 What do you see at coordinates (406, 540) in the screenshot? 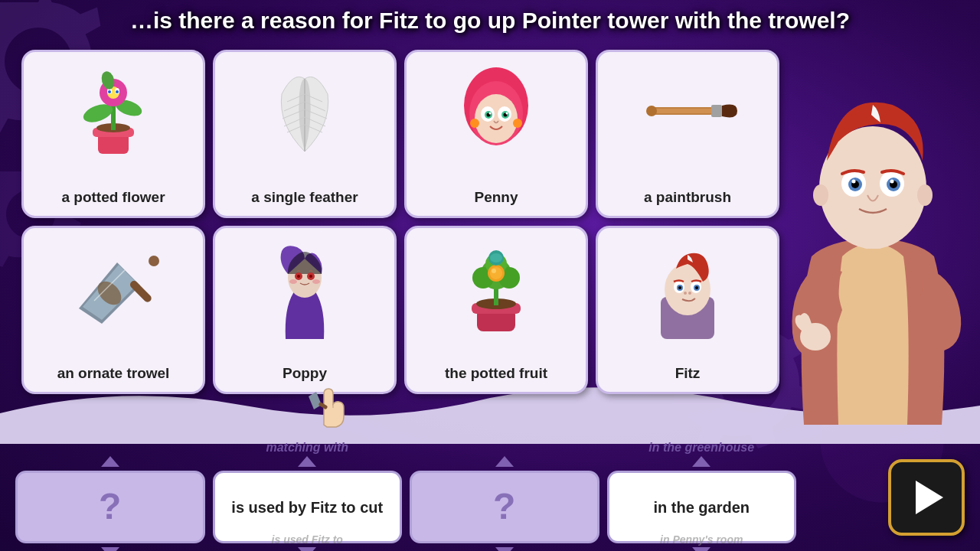
I see `scroll-bottom-text-area: is used Fitz to in Penny's room` at bounding box center [406, 540].